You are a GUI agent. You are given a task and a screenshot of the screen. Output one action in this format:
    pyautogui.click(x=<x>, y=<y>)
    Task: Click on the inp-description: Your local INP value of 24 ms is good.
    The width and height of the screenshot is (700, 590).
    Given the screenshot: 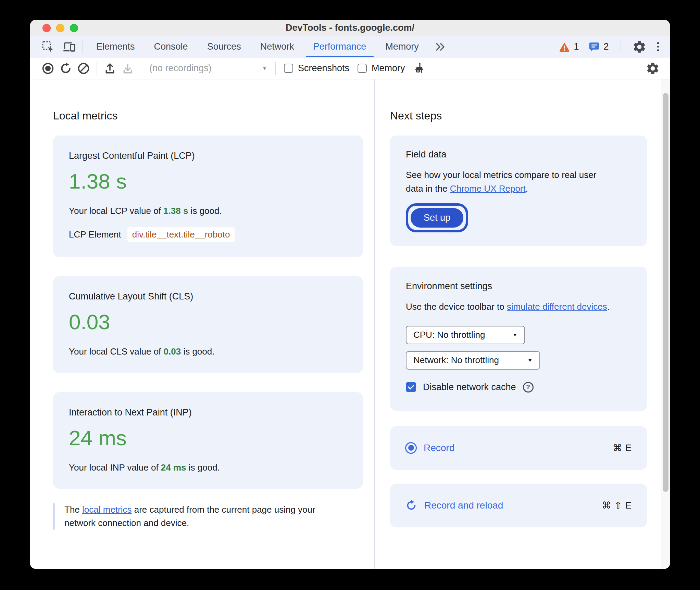 What is the action you would take?
    pyautogui.click(x=208, y=467)
    